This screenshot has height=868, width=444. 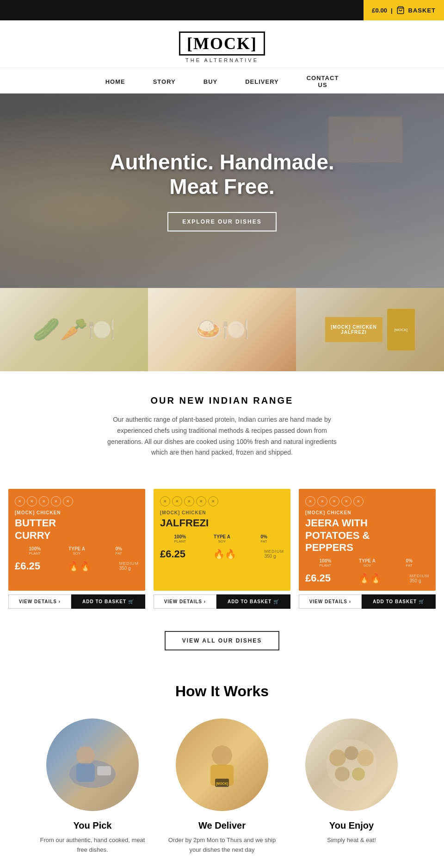 I want to click on card-subtitle-1: [MOCK] CHICKEN, so click(x=77, y=513).